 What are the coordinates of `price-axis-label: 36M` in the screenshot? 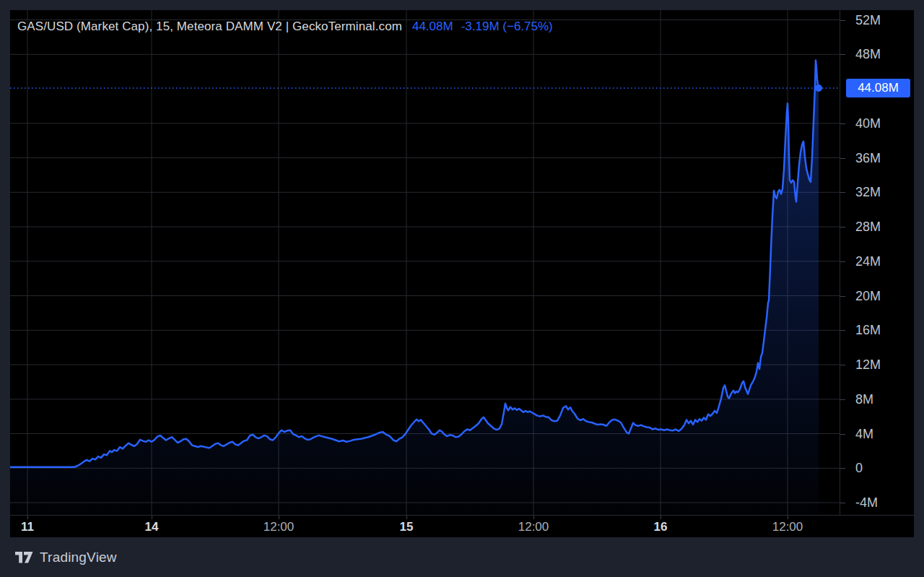 It's located at (868, 158).